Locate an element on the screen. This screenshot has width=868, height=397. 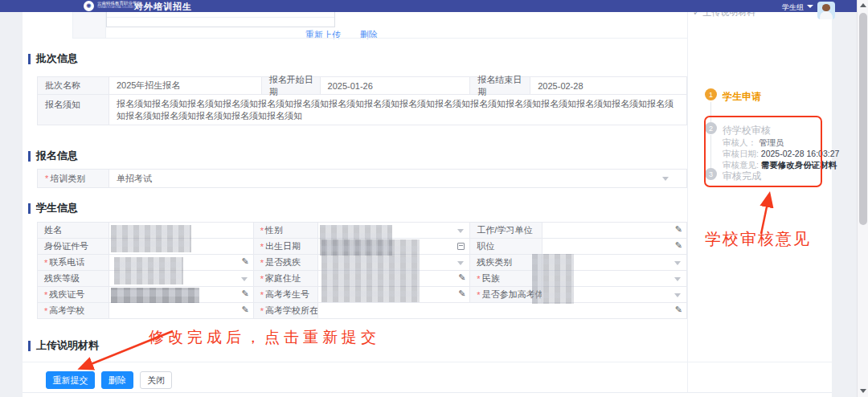
table-row: *高考学校✎*高考学校所在地✎ is located at coordinates (362, 311).